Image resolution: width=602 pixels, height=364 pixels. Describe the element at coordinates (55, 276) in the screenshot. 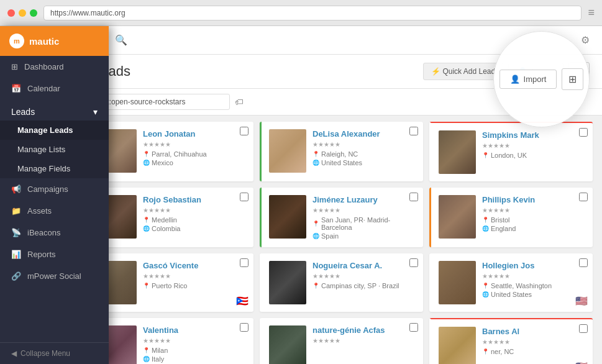

I see `expanded-mpower-label: mPower Social` at that location.